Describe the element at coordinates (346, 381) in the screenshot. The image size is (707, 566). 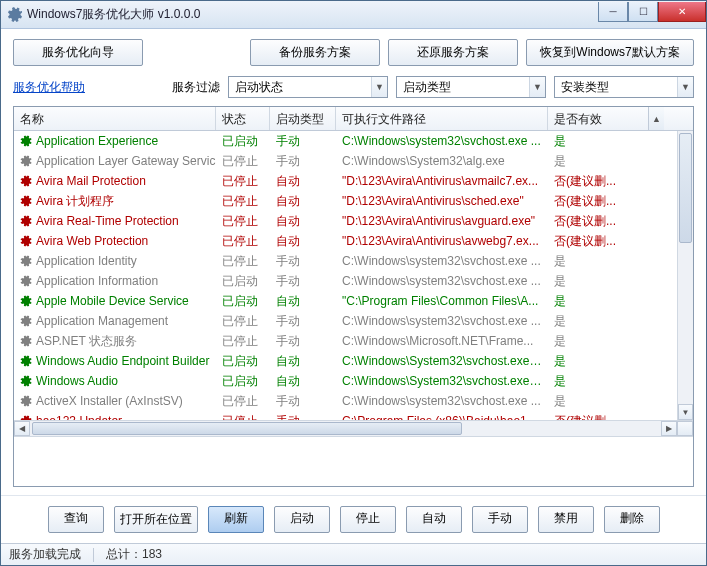
I see `table-row: Windows Audio已启动自动C:\Windows\System32\sv…` at that location.